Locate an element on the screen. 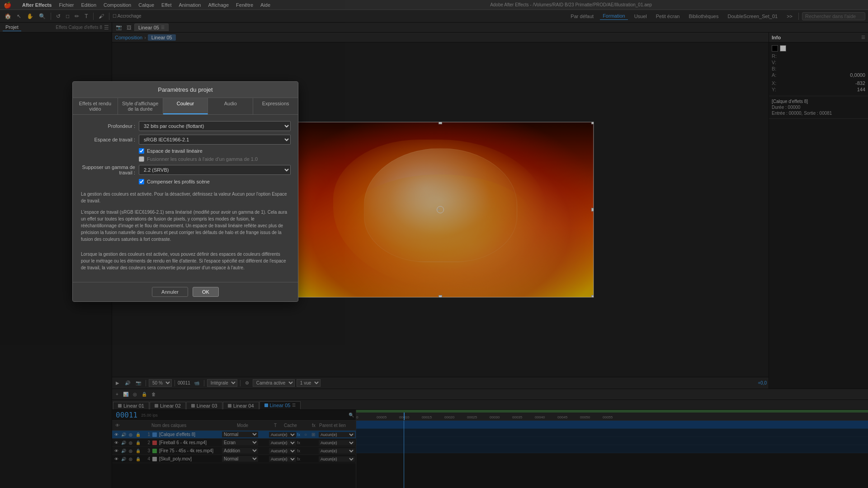 This screenshot has width=868, height=488. dialog-tab-style: Style d'affichage de la durée is located at coordinates (141, 106).